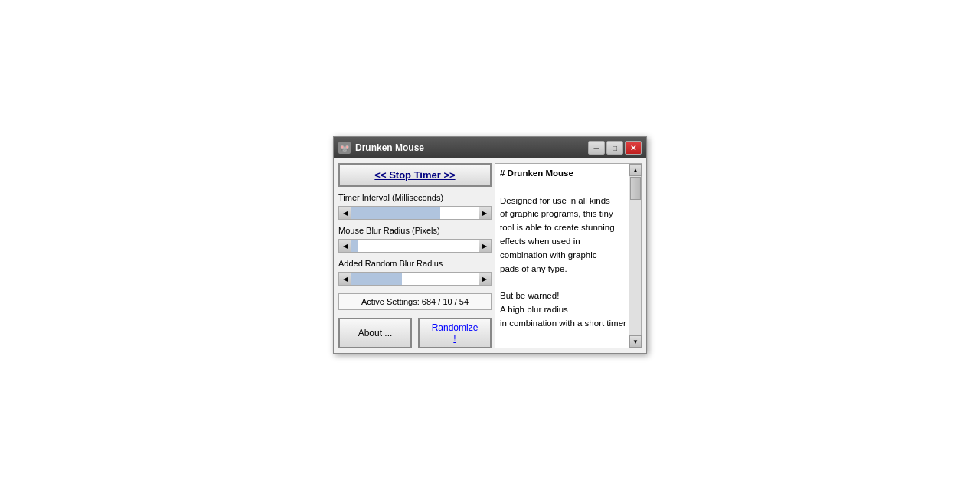 Image resolution: width=980 pixels, height=490 pixels. What do you see at coordinates (490, 245) in the screenshot?
I see `main-window: 🐭 Drunken Mouse ─ □ ✕ << Stop Timer >> T…` at bounding box center [490, 245].